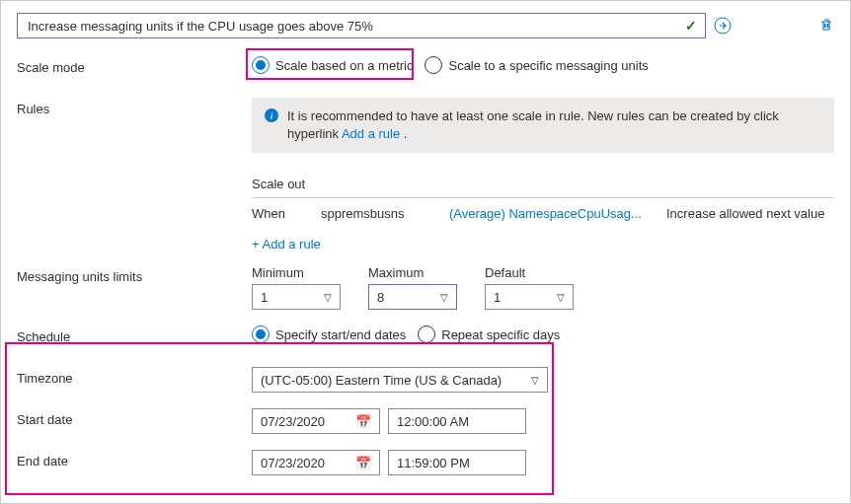  I want to click on rule-namespace: sppremsbusns, so click(375, 213).